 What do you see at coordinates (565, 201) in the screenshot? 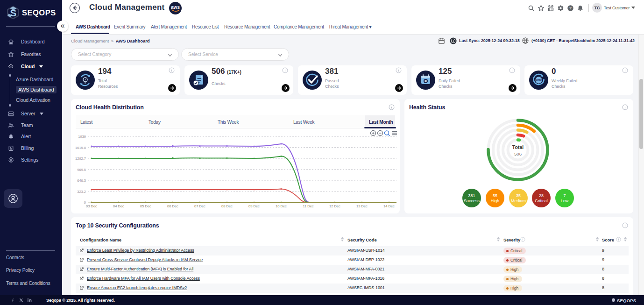
I see `svg-text: Low` at bounding box center [565, 201].